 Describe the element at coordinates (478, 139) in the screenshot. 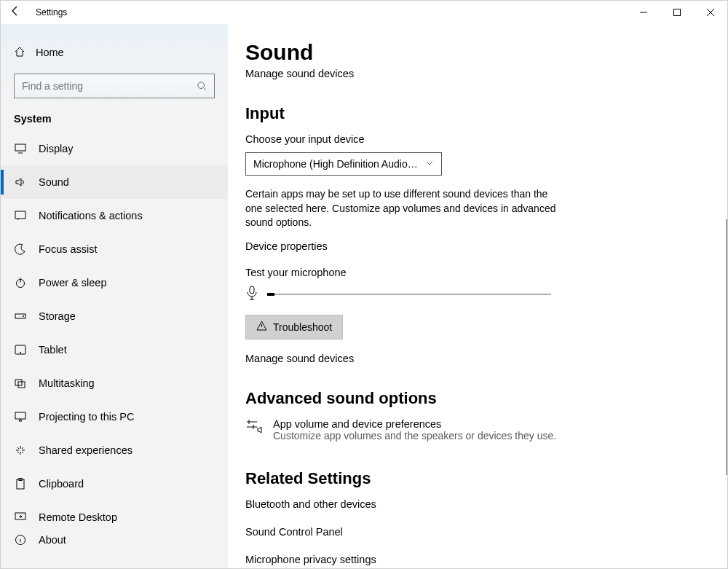

I see `choose-input-label: Choose your input device` at that location.